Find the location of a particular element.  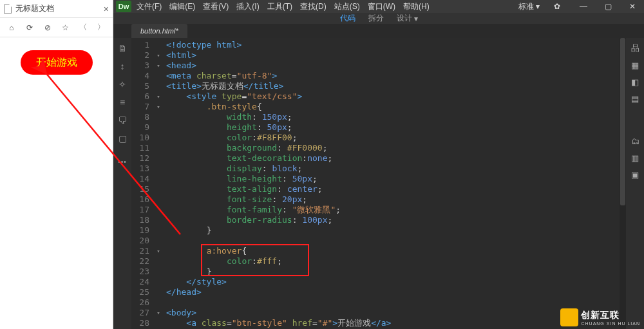

close-button: ✕ is located at coordinates (632, 6).